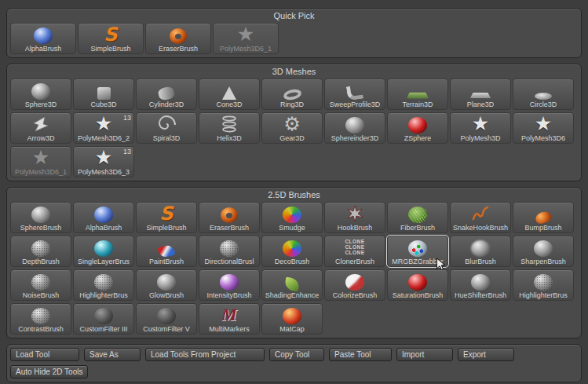 The image size is (588, 384). Describe the element at coordinates (543, 94) in the screenshot. I see `tool-item-circle3d: Circle3D` at that location.